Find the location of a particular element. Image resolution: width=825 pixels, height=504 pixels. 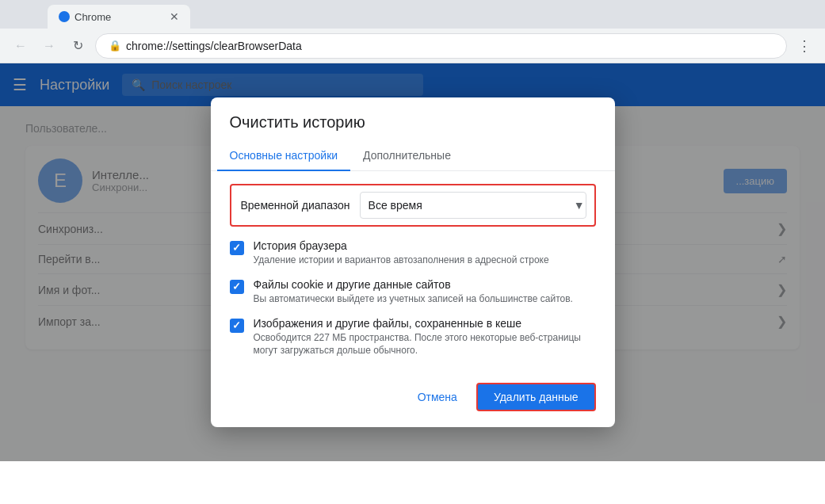

tab-bar: Chrome ✕ is located at coordinates (412, 14).